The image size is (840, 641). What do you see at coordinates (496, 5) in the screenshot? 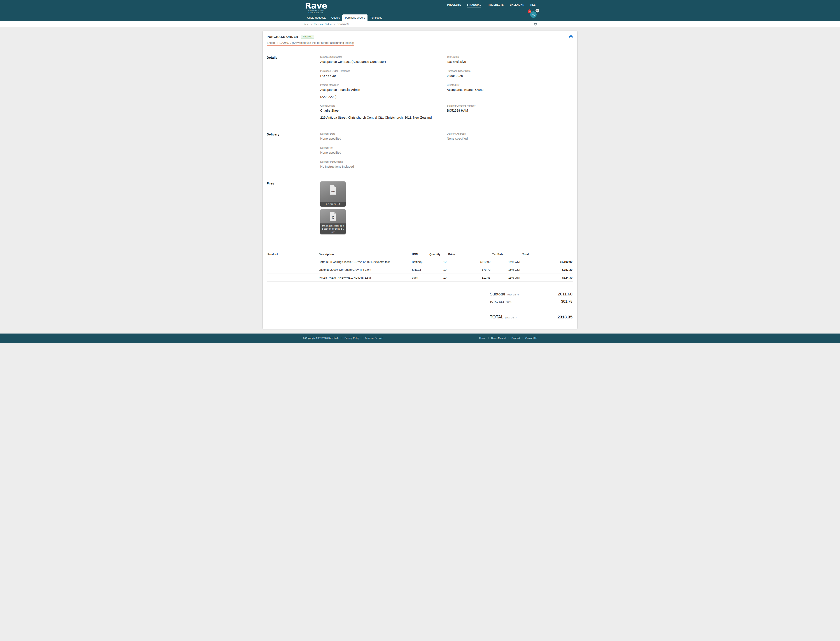
I see `nav-timesheets: TIMESHEETS` at bounding box center [496, 5].